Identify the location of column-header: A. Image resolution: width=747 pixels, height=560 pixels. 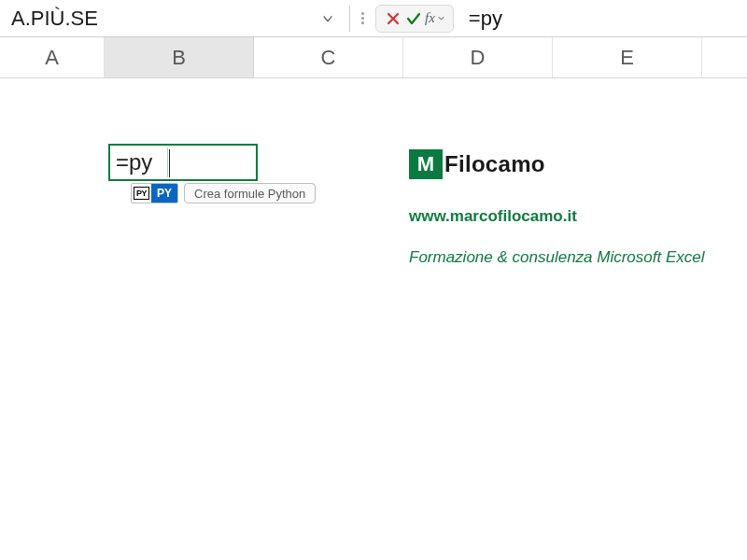
(52, 58).